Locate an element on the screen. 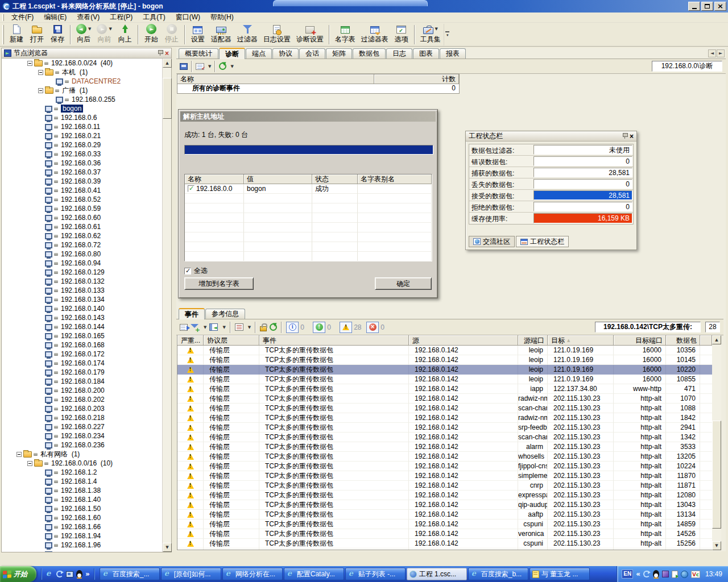 The height and width of the screenshot is (582, 728). tab-scroll-left-icon: ◄ is located at coordinates (712, 53).